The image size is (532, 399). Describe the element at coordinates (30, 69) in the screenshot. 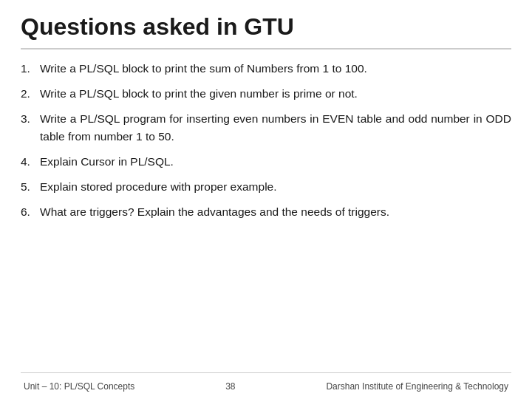

I see `list-number-1: 1.` at that location.